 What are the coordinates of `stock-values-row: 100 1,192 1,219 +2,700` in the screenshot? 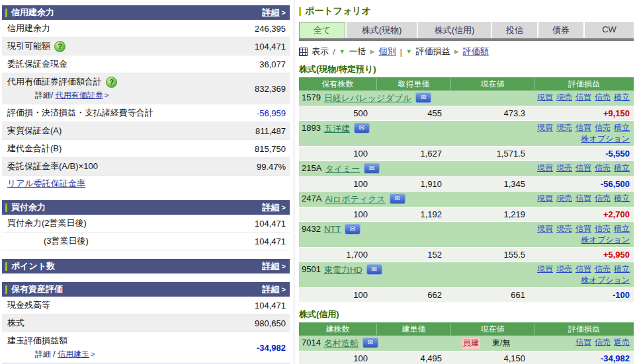 It's located at (466, 215).